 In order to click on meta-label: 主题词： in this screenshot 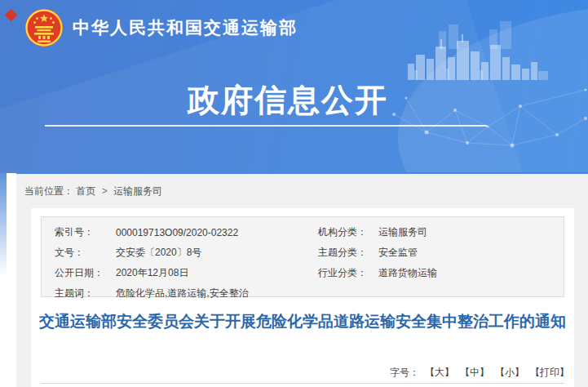, I will do `click(85, 294)`.